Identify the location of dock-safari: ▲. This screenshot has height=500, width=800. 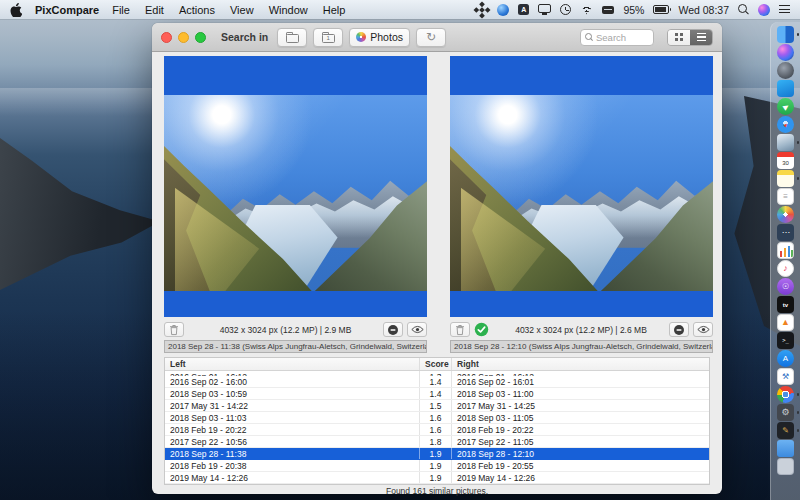
(786, 124).